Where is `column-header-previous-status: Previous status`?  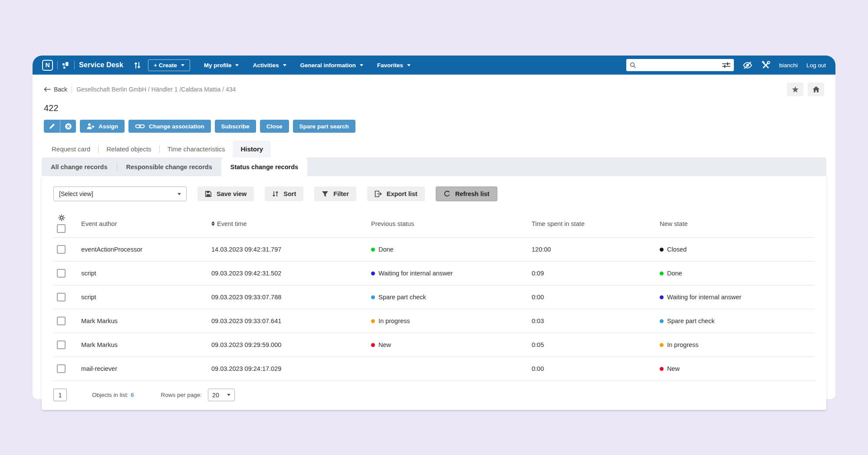
column-header-previous-status: Previous status is located at coordinates (451, 224).